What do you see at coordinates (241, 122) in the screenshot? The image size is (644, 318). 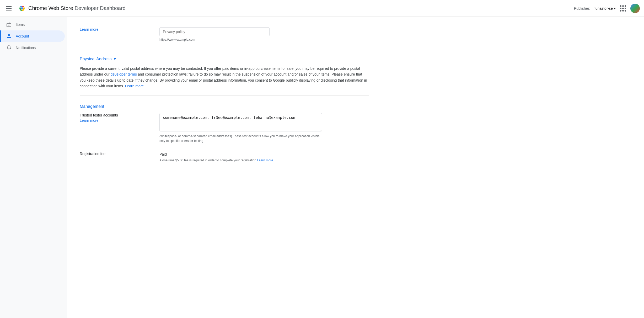 I see `trusted-tester-textarea: somename@example.com, fr3ed@example.com,…` at bounding box center [241, 122].